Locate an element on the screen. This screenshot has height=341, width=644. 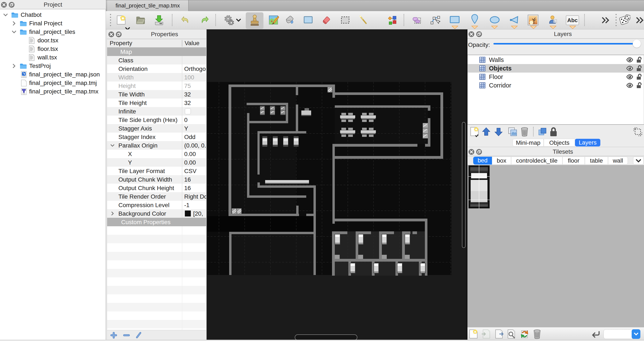
svg-text: Abc is located at coordinates (572, 20).